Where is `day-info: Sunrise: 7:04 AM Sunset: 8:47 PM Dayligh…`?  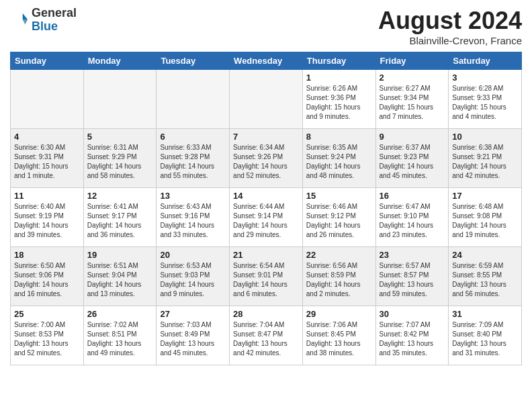
day-info: Sunrise: 7:04 AM Sunset: 8:47 PM Dayligh… is located at coordinates (266, 339).